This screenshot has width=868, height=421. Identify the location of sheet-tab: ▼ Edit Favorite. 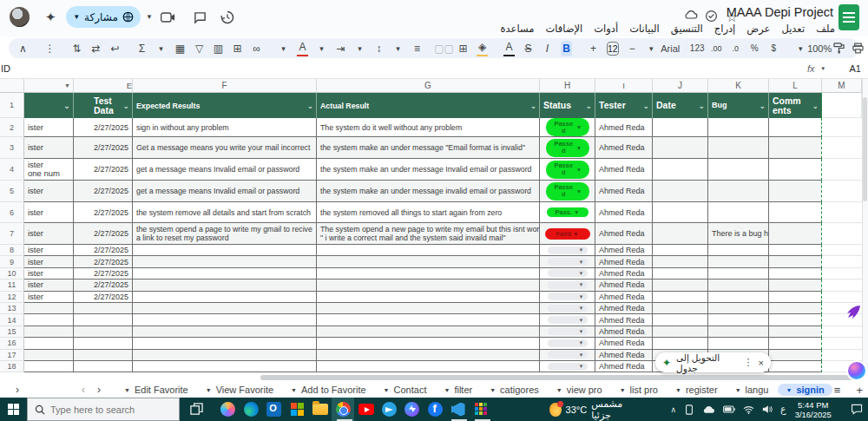
(156, 390).